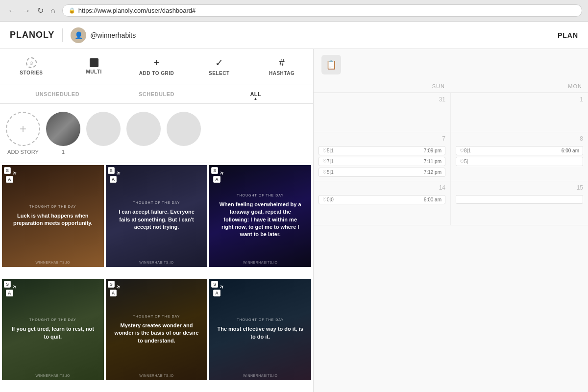  What do you see at coordinates (282, 67) in the screenshot?
I see `toolbar-hashtag: # HASHTAG` at bounding box center [282, 67].